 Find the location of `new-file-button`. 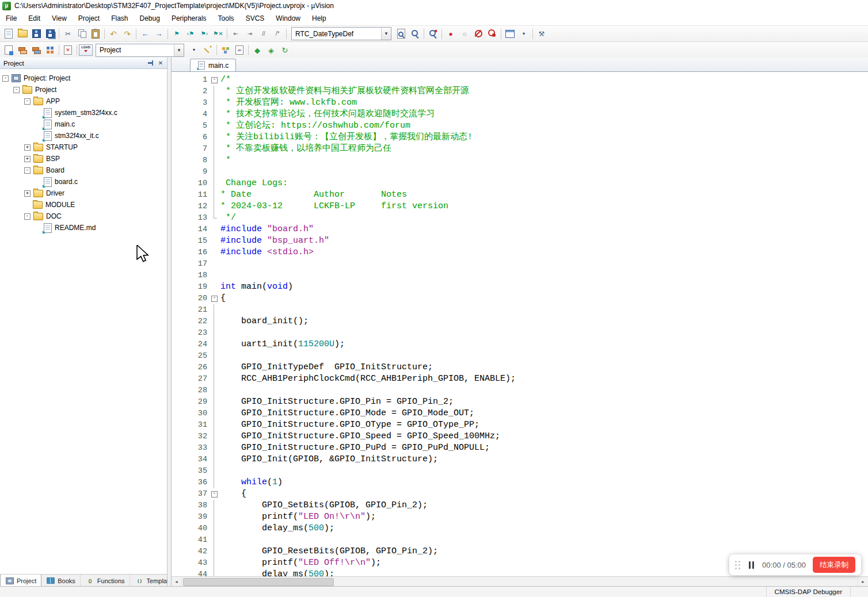

new-file-button is located at coordinates (9, 34).